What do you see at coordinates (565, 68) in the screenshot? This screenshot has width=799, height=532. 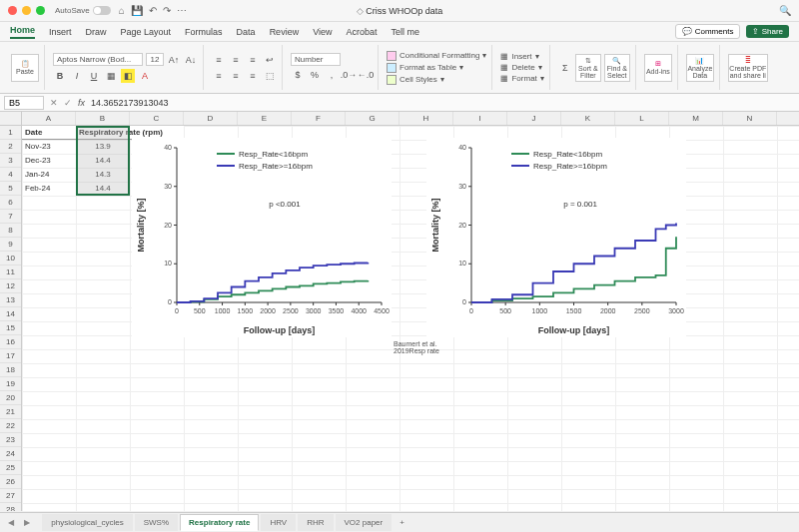 I see `autosum-icon: Σ` at bounding box center [565, 68].